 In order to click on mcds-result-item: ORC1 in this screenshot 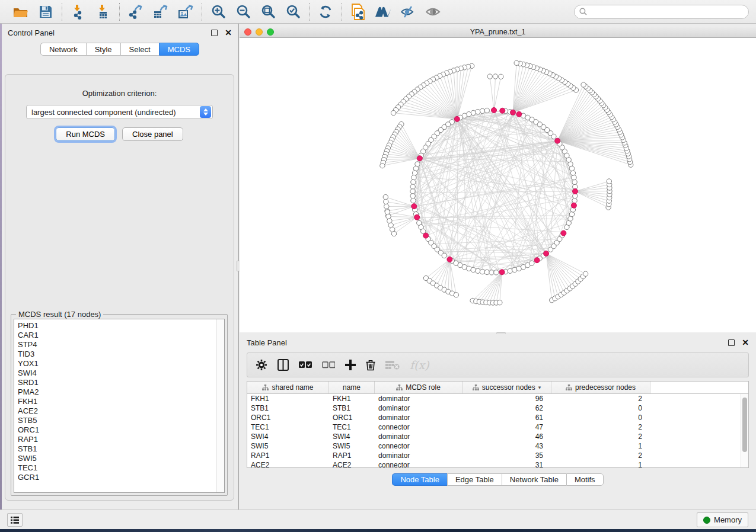, I will do `click(117, 430)`.